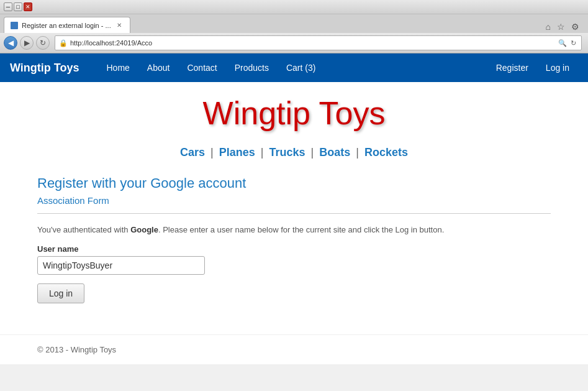  I want to click on sep-4: |, so click(358, 152).